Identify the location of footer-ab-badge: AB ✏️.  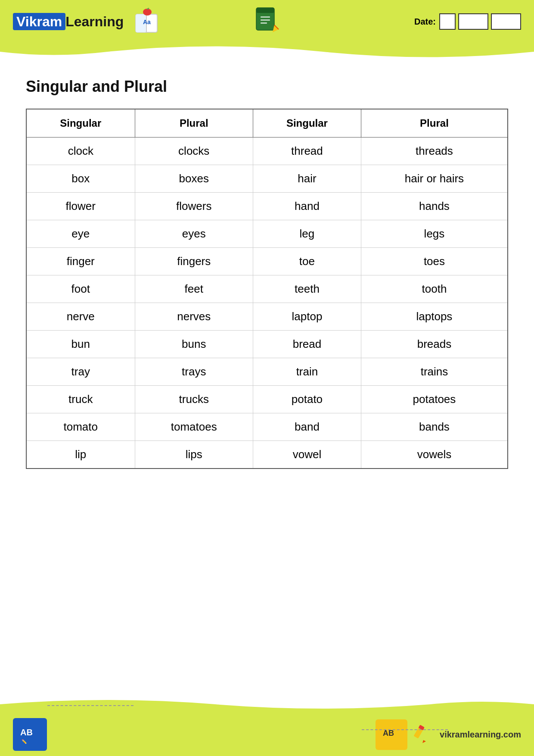
(30, 734).